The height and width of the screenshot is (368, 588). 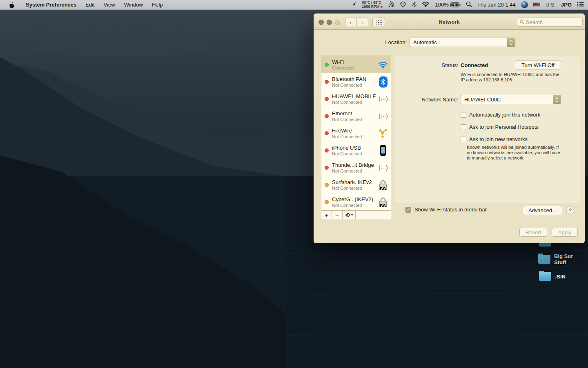 What do you see at coordinates (522, 22) in the screenshot?
I see `search-icon` at bounding box center [522, 22].